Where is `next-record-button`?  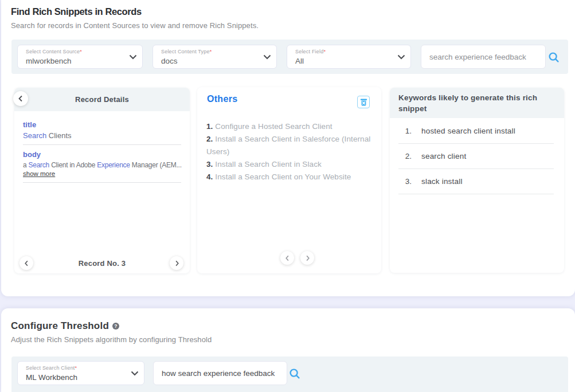 next-record-button is located at coordinates (177, 263).